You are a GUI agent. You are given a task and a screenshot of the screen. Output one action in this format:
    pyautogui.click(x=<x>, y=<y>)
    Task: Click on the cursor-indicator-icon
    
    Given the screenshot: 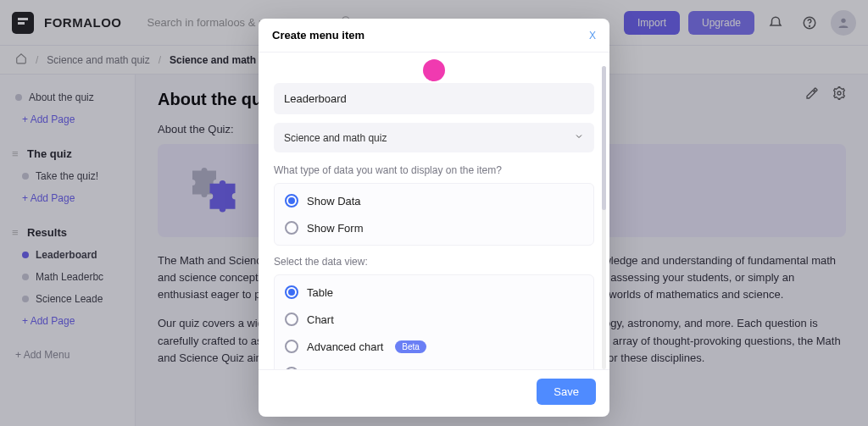 What is the action you would take?
    pyautogui.click(x=434, y=70)
    